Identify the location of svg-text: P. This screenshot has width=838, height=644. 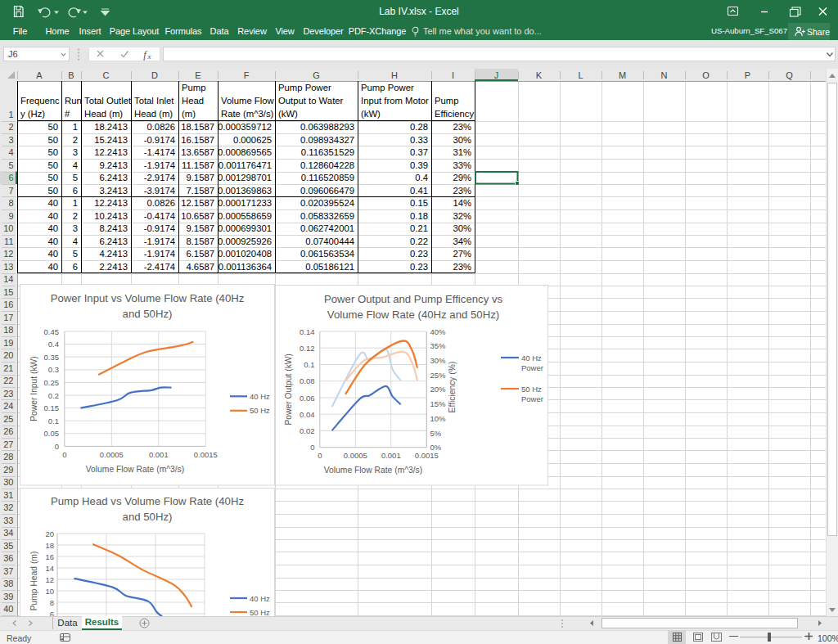
(748, 75).